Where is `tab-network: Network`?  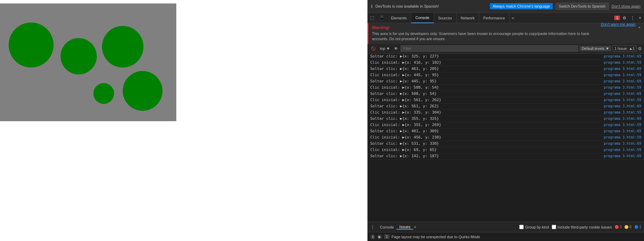 tab-network: Network is located at coordinates (468, 18).